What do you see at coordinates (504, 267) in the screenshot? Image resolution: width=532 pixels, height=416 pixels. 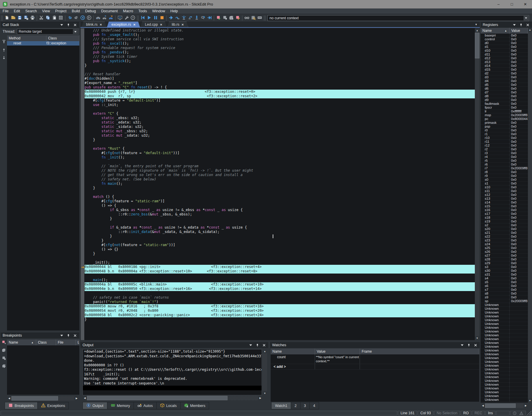 I see `register-row: s30x0` at bounding box center [504, 267].